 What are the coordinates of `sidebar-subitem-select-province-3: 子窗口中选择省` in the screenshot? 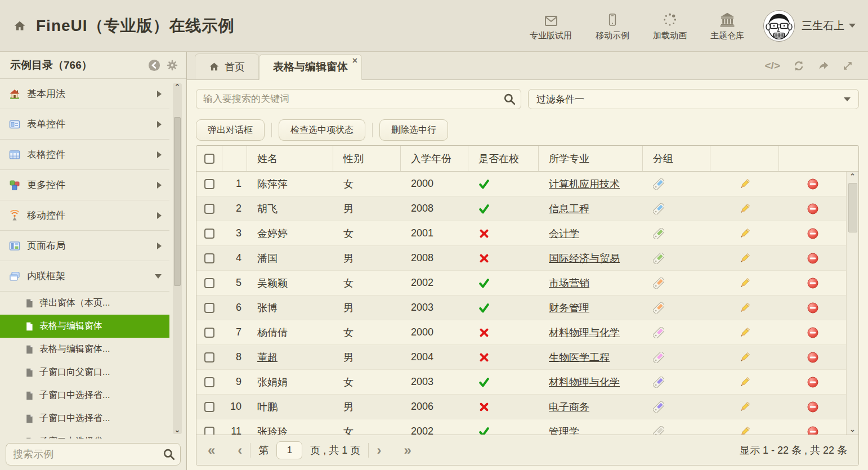 It's located at (84, 435).